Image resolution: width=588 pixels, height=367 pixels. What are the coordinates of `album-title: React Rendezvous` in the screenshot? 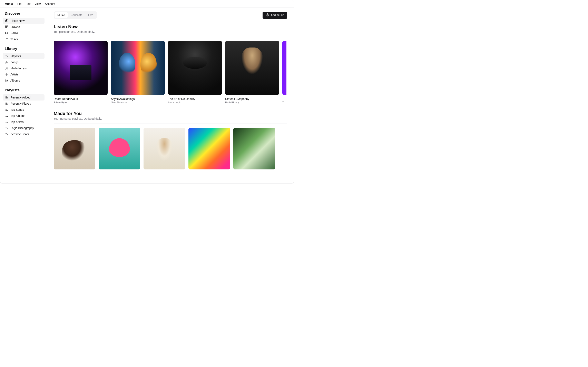 It's located at (81, 99).